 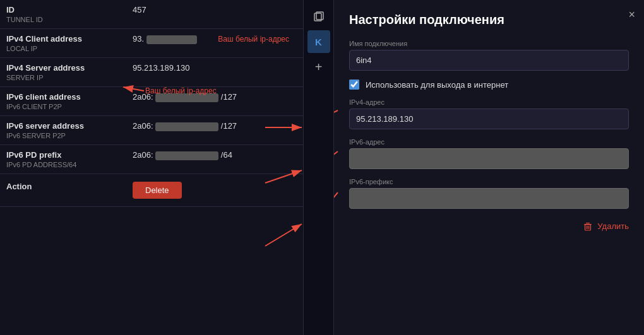 I want to click on row-main-label: IPv4 Server address, so click(x=63, y=68).